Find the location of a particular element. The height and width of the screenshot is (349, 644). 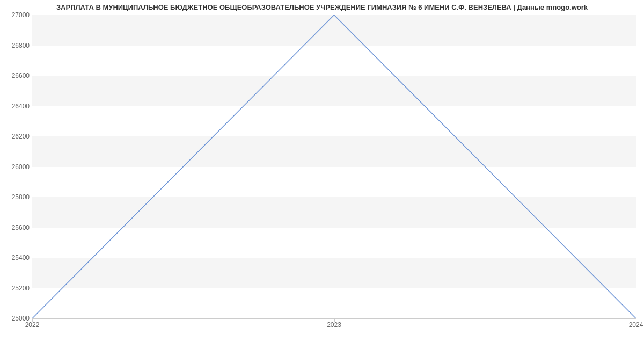

y-tick-label: 25400 is located at coordinates (16, 258).